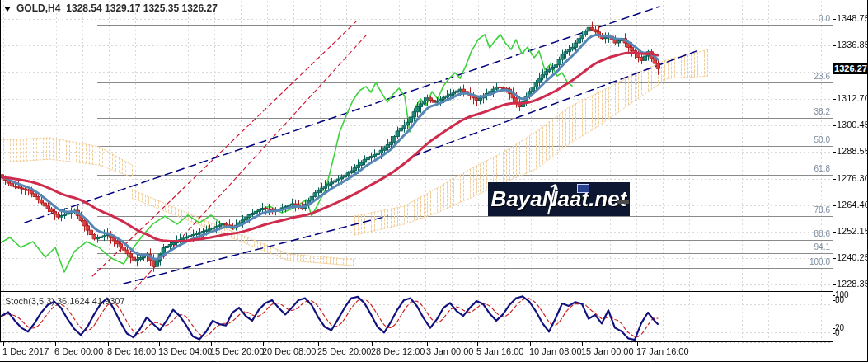 This screenshot has height=362, width=868. I want to click on fib-level-label: 0.0, so click(824, 18).